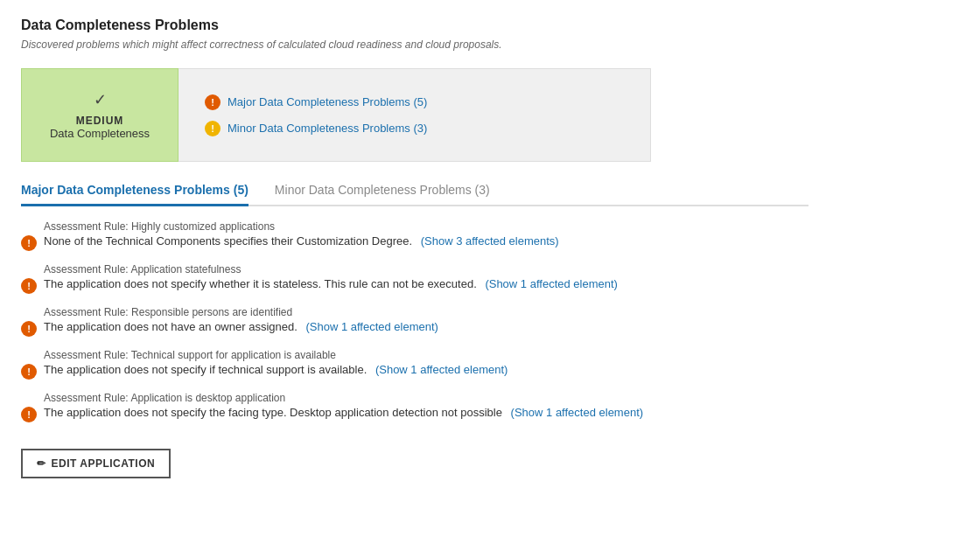  I want to click on completeness-label: Data Completeness, so click(100, 133).